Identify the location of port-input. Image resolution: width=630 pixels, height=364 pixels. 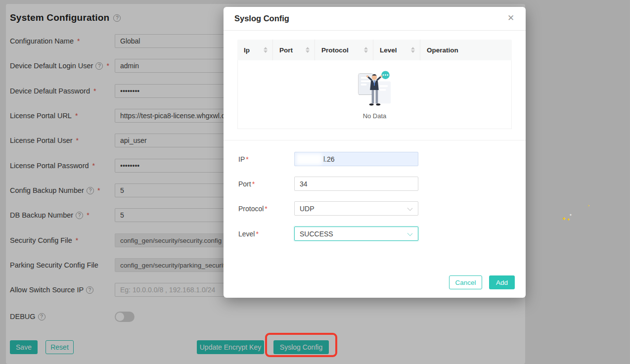
(356, 184).